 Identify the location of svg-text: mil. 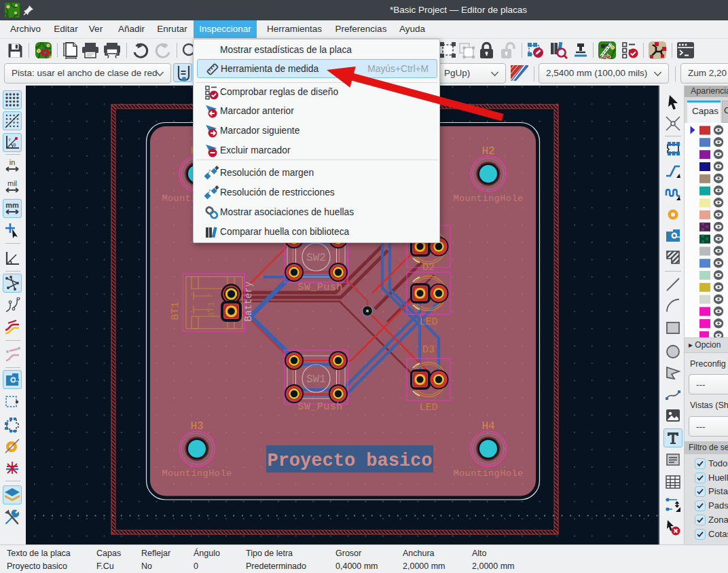
(12, 183).